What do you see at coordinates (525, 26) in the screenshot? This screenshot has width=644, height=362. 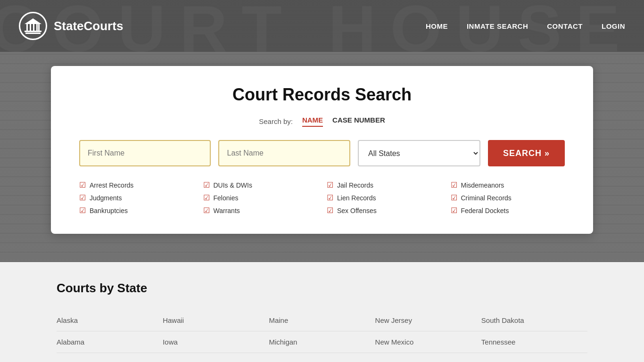 I see `main-nav: HOME INMATE SEARCH CONTACT LOGIN` at bounding box center [525, 26].